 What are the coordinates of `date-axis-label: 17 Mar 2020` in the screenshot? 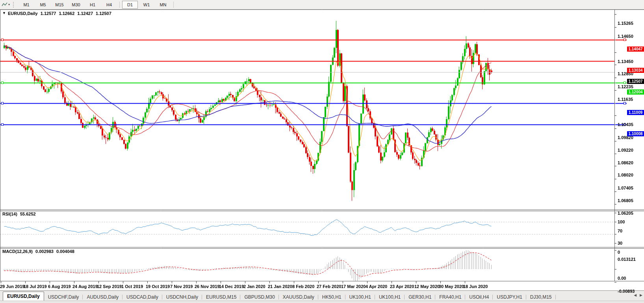 It's located at (353, 286).